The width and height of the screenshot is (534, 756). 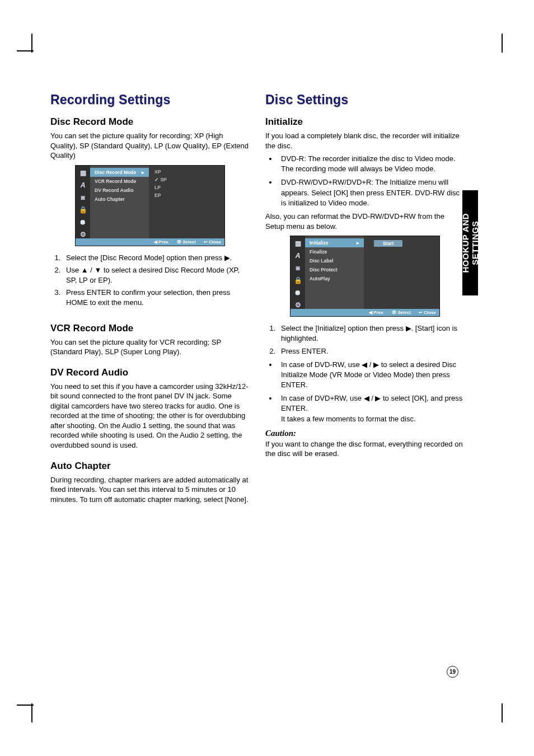 I want to click on vcr-record-mode-heading: VCR Record Mode, so click(x=150, y=328).